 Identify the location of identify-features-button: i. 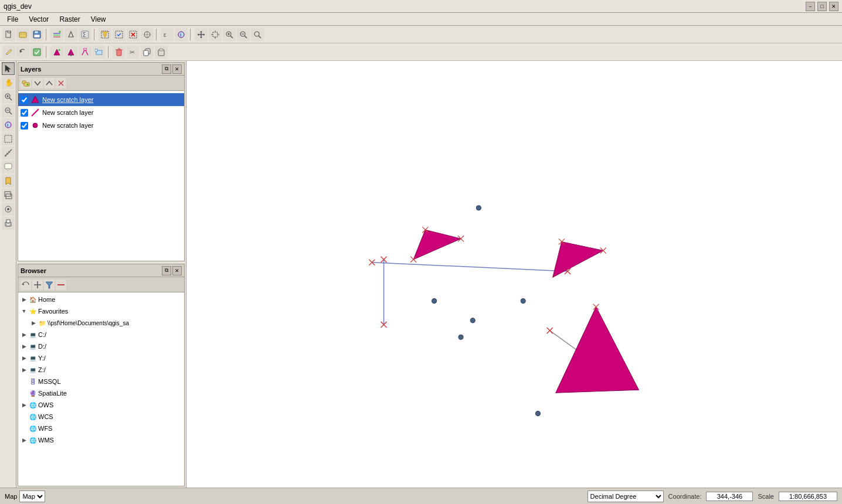
(8, 125).